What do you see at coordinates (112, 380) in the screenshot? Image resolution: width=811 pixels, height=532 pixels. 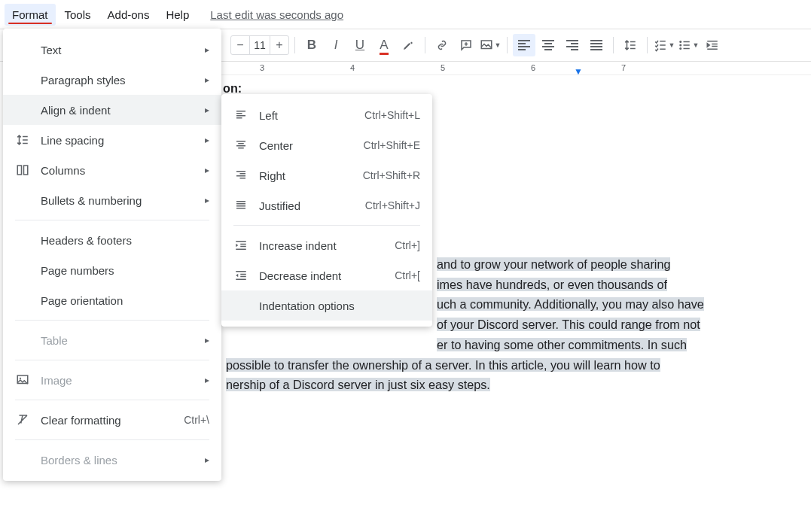 I see `format-item-image: Image▸` at bounding box center [112, 380].